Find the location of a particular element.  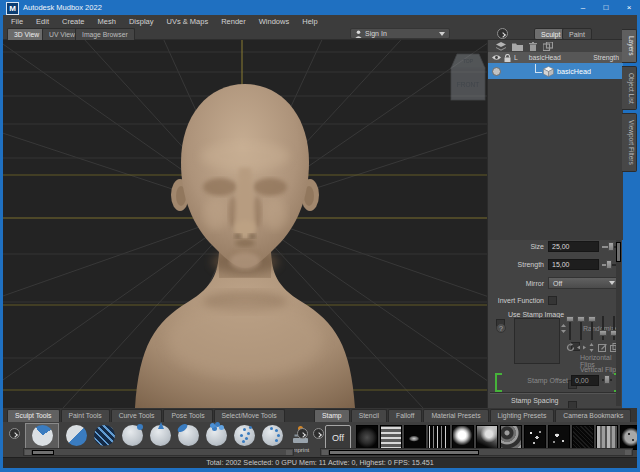

flip-vertical-icon is located at coordinates (592, 348).